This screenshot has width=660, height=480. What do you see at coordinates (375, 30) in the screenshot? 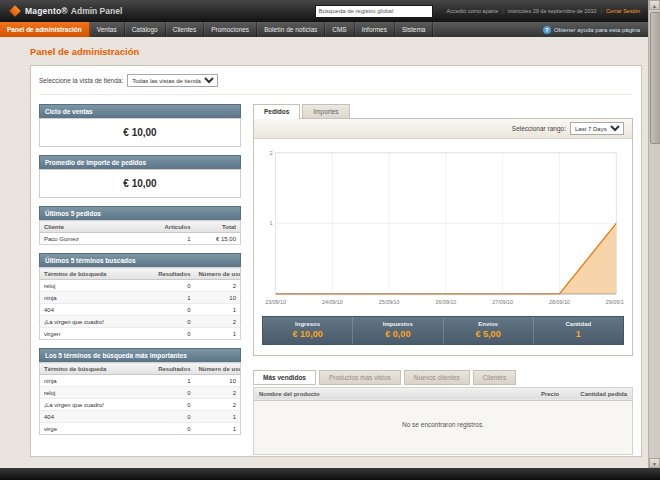
I see `nav-item-informes: Informes` at bounding box center [375, 30].